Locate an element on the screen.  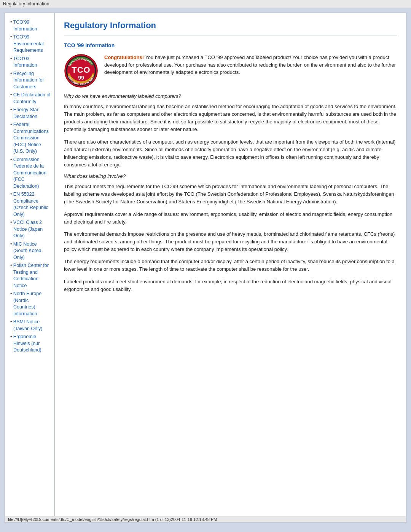
tco-logo: TCO 99 ECOLOGY ENERGY EMISSIONS ERGONOMI… is located at coordinates (81, 71).